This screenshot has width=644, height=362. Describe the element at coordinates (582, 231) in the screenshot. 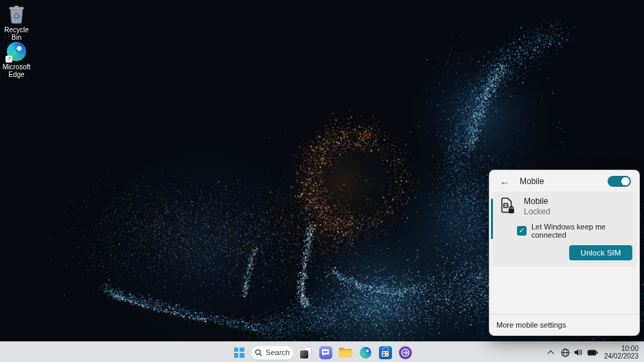

I see `checkbox-label: Let Windows keep me connected` at that location.